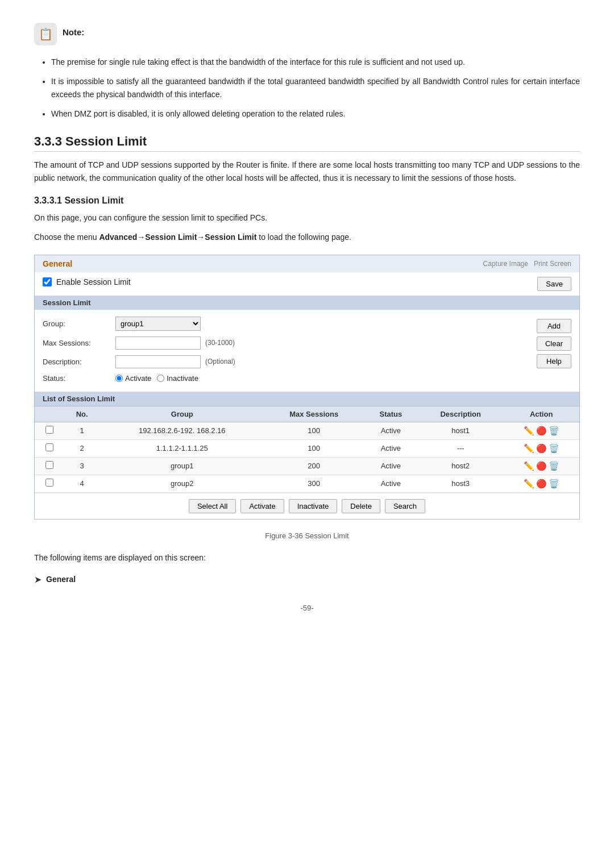  I want to click on inactivate-button: Inactivate, so click(313, 506).